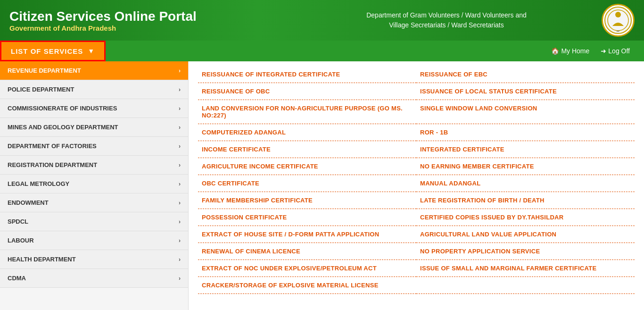 This screenshot has width=644, height=310. I want to click on service-link: RENEWAL OF CINEMA LICENCE, so click(307, 251).